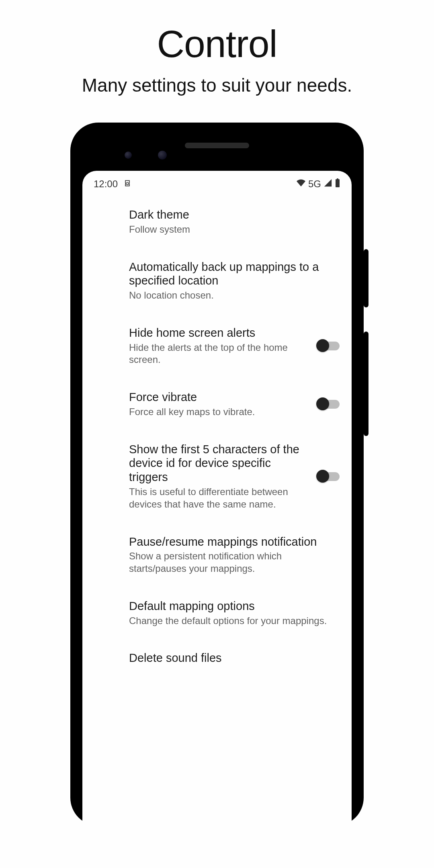  I want to click on setting-description: Hide the alerts at the top of the home s…, so click(219, 354).